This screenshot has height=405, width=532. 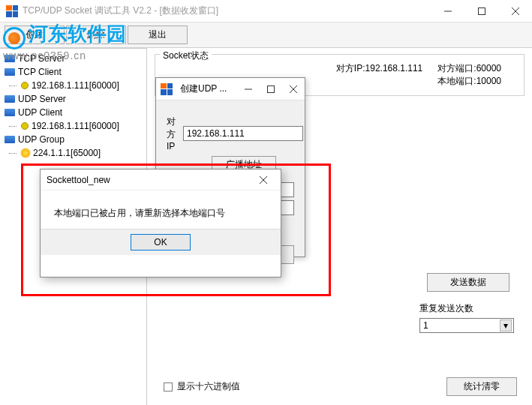 What do you see at coordinates (74, 112) in the screenshot?
I see `tree-udp-client: UDP Client` at bounding box center [74, 112].